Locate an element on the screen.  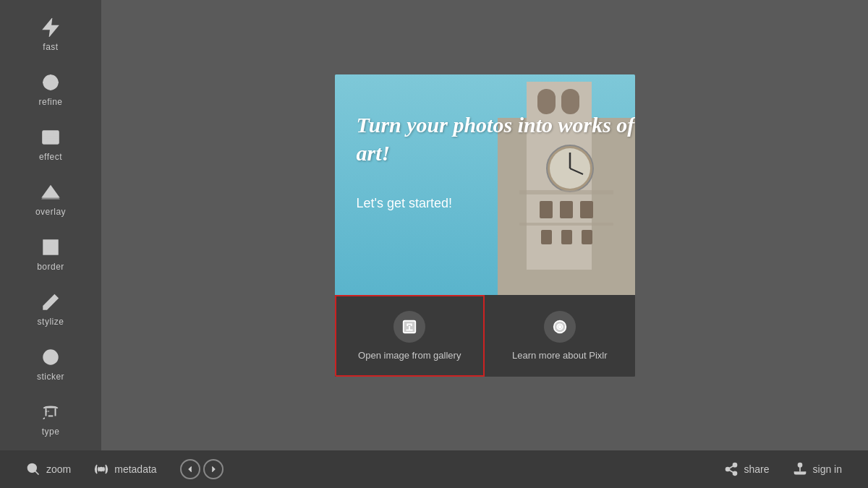
signin-icon is located at coordinates (800, 469).